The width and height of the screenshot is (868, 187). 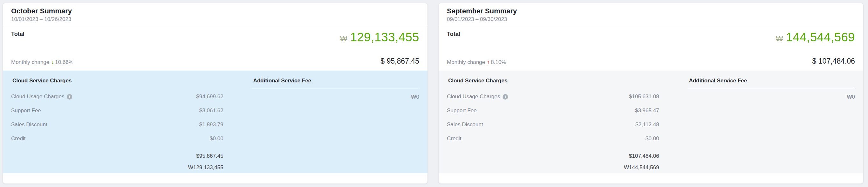 What do you see at coordinates (117, 97) in the screenshot?
I see `charge-row: Cloud Usage Charges i $94,699.62` at bounding box center [117, 97].